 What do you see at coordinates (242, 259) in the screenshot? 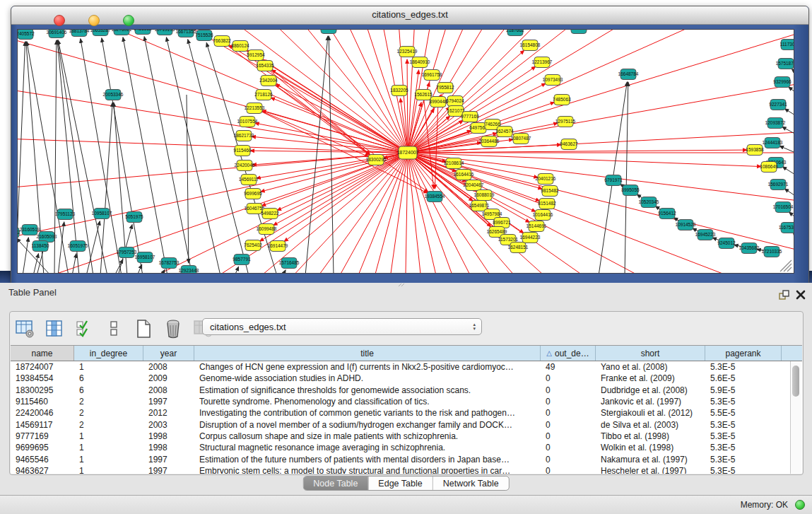
I see `graph-node-label: 9857791` at bounding box center [242, 259].